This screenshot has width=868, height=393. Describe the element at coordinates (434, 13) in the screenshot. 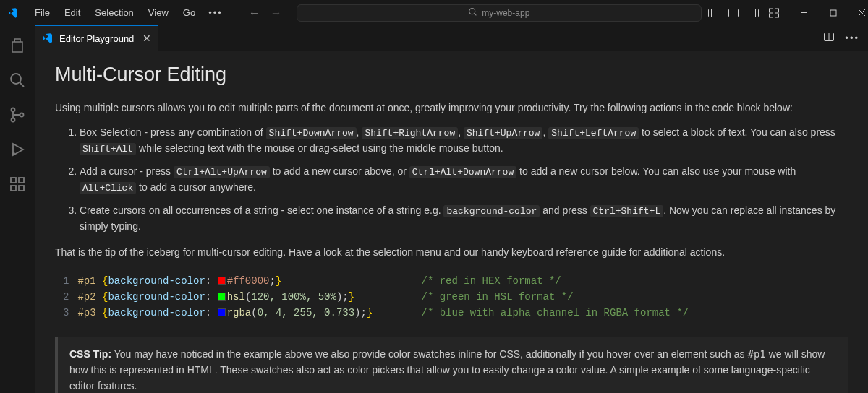

I see `title-bar: File Edit Selection View Go ••• ← → my-w…` at that location.